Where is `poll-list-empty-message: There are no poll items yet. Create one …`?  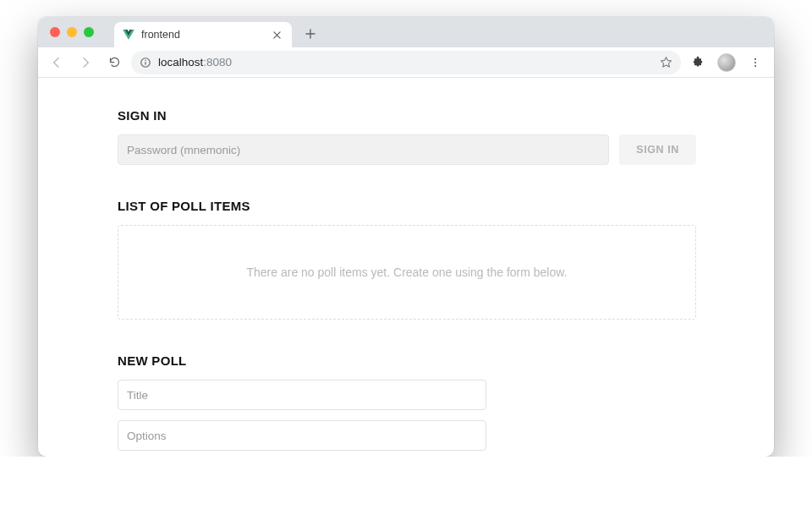
poll-list-empty-message: There are no poll items yet. Create one … is located at coordinates (408, 272).